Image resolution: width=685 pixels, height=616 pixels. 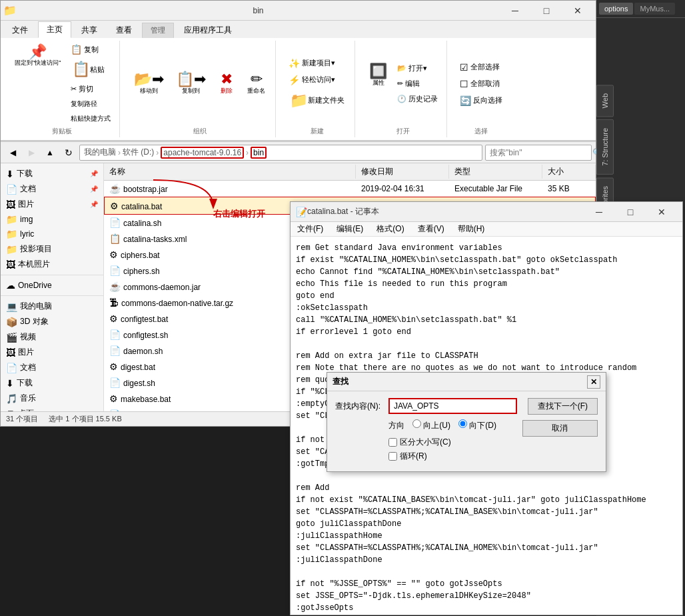 I want to click on projects-icon: 📁, so click(x=12, y=249).